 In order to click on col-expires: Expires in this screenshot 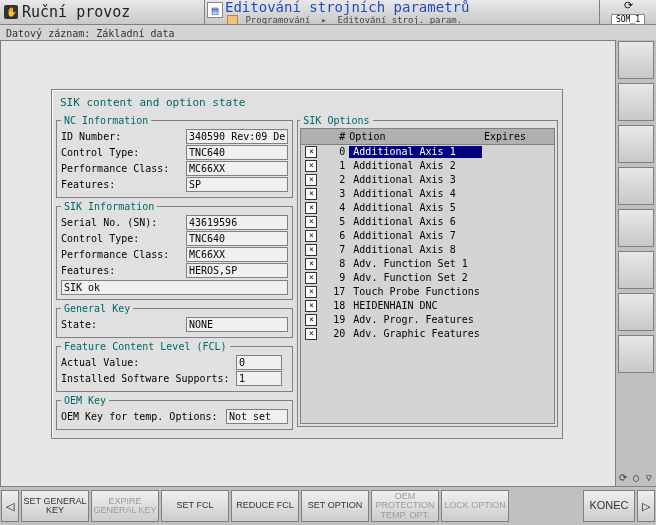, I will do `click(518, 136)`.